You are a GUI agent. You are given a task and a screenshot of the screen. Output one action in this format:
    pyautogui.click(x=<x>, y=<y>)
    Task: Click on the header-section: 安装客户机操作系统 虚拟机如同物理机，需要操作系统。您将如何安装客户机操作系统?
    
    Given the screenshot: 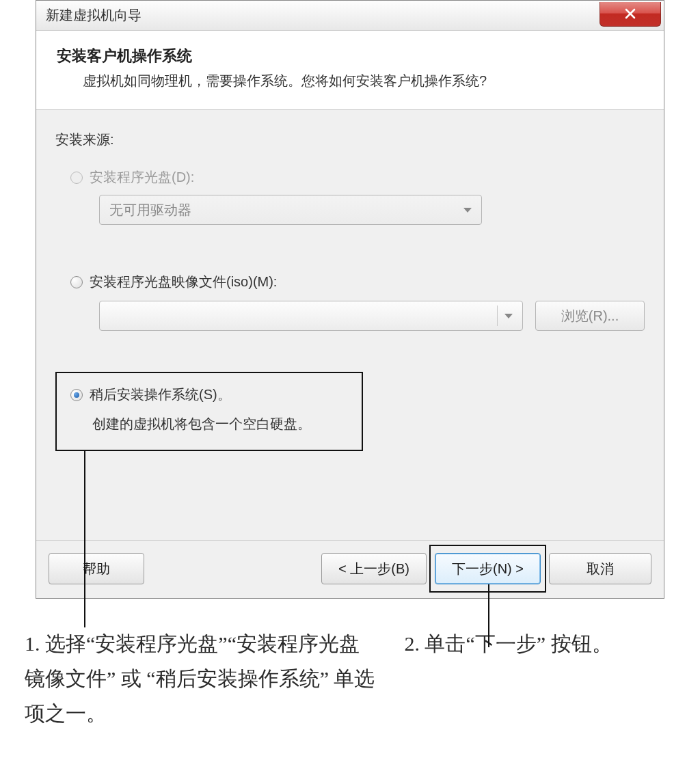 What is the action you would take?
    pyautogui.click(x=350, y=70)
    